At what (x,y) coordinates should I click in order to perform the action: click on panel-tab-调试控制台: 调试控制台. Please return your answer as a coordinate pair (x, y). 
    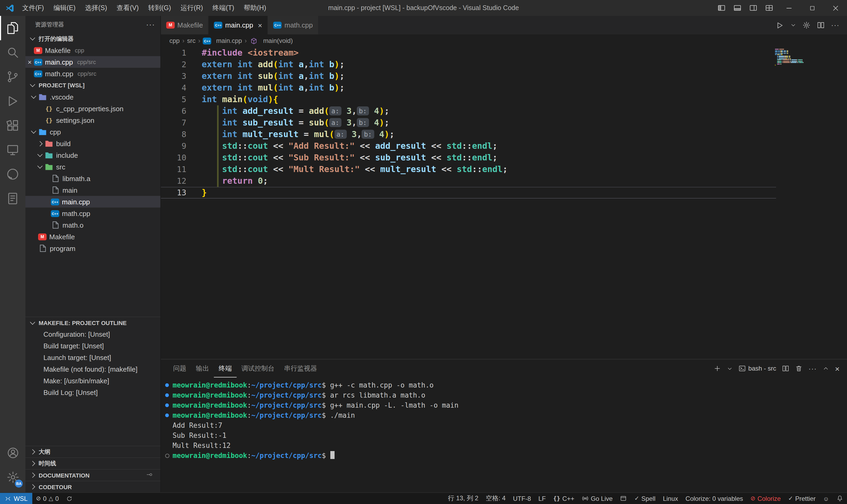
    Looking at the image, I should click on (258, 368).